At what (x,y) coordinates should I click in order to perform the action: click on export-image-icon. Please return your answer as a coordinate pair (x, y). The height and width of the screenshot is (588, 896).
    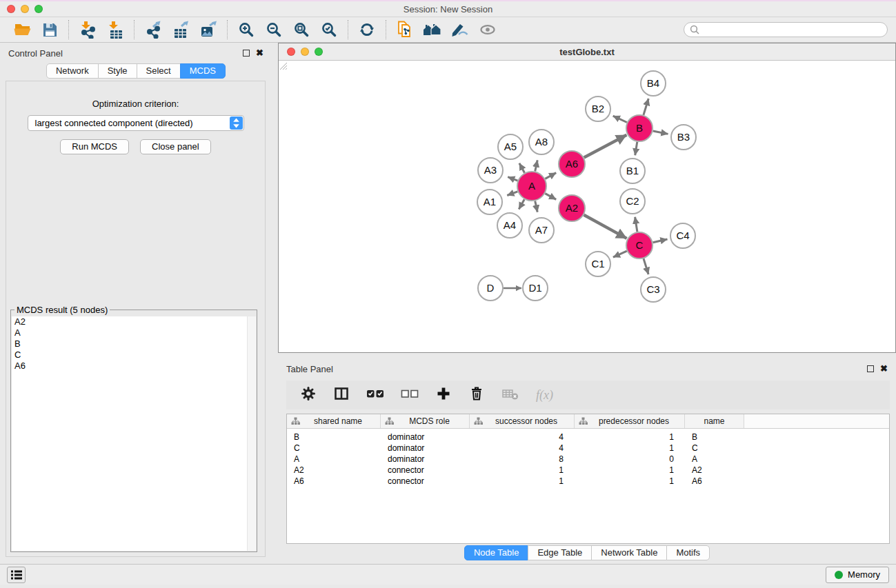
    Looking at the image, I should click on (208, 30).